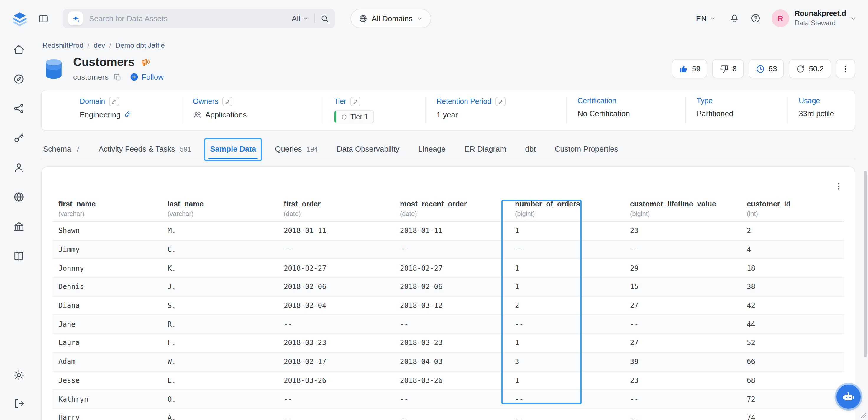  I want to click on meta-label: Domain, so click(92, 101).